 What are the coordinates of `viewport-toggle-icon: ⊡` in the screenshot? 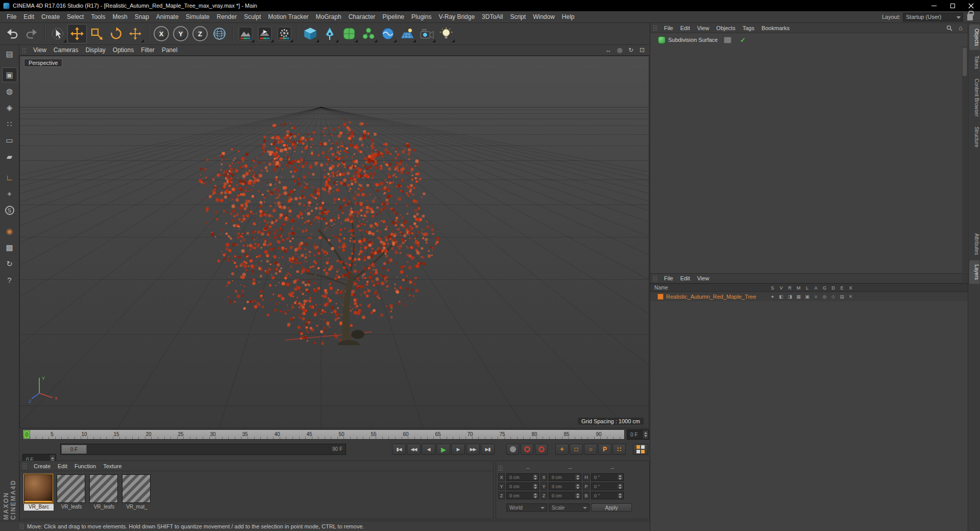 It's located at (642, 50).